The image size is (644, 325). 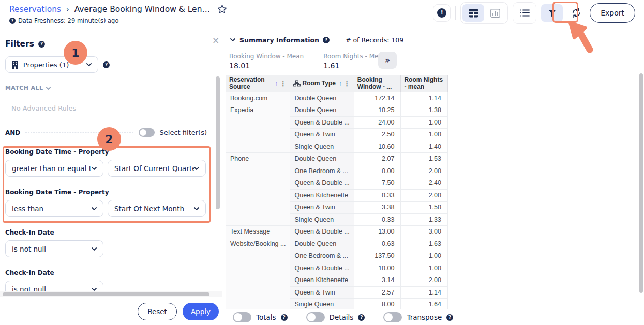 I want to click on filter-field-label: Booking Date Time - Property, so click(x=108, y=192).